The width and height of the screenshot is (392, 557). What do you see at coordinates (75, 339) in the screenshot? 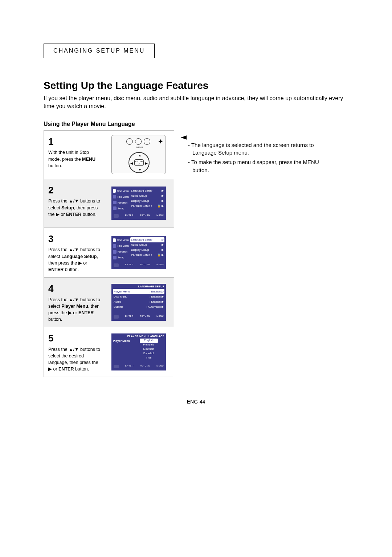
I see `step-number: 5` at bounding box center [75, 339].